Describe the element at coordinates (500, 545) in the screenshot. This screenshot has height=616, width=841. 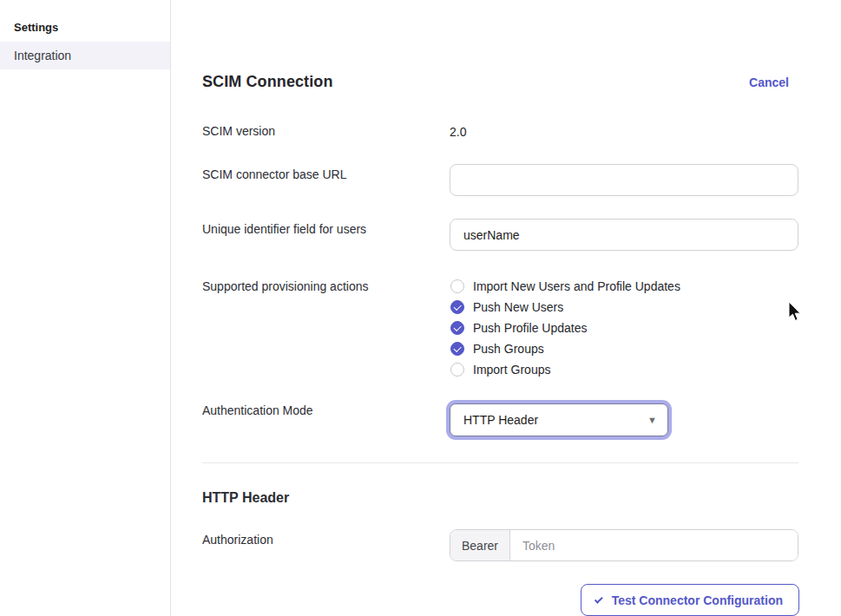
I see `authorization-row: Authorization Bearer` at that location.